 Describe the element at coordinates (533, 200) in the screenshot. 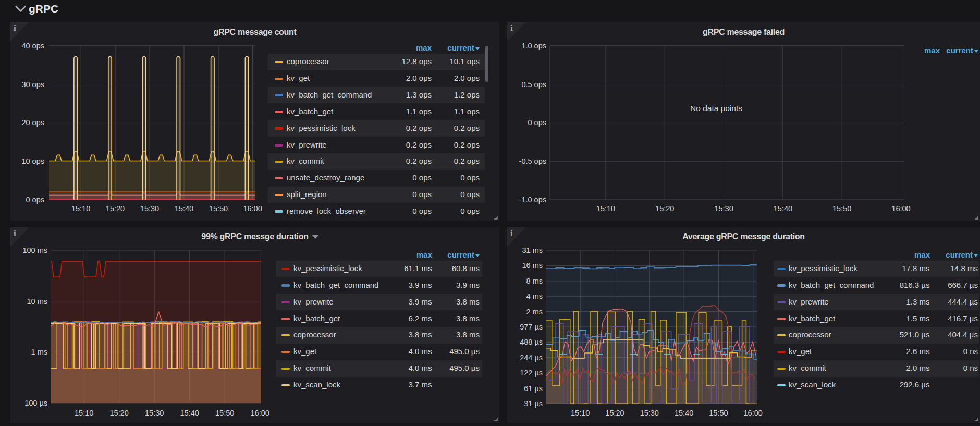

I see `svg-text: -1.0 ops` at that location.